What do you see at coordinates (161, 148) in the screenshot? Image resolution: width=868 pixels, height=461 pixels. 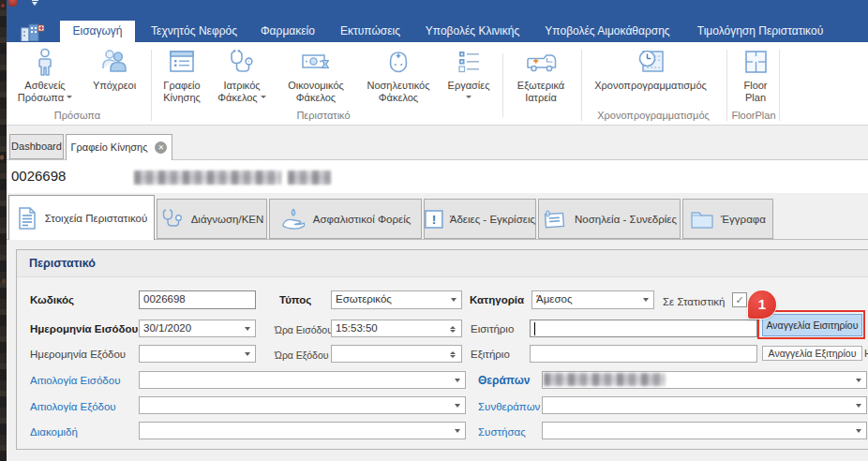 I see `close-tab-icon: ✕` at bounding box center [161, 148].